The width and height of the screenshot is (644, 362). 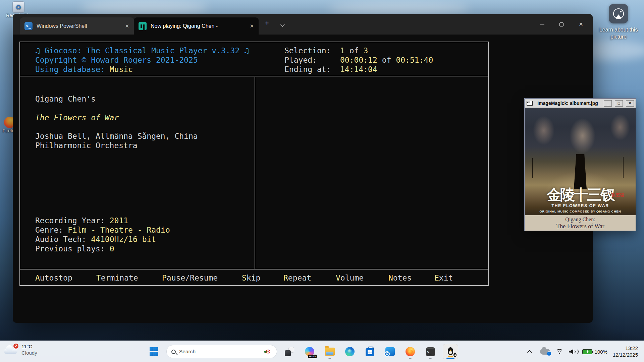 What do you see at coordinates (30, 353) in the screenshot?
I see `weather-condition: Cloudy` at bounding box center [30, 353].